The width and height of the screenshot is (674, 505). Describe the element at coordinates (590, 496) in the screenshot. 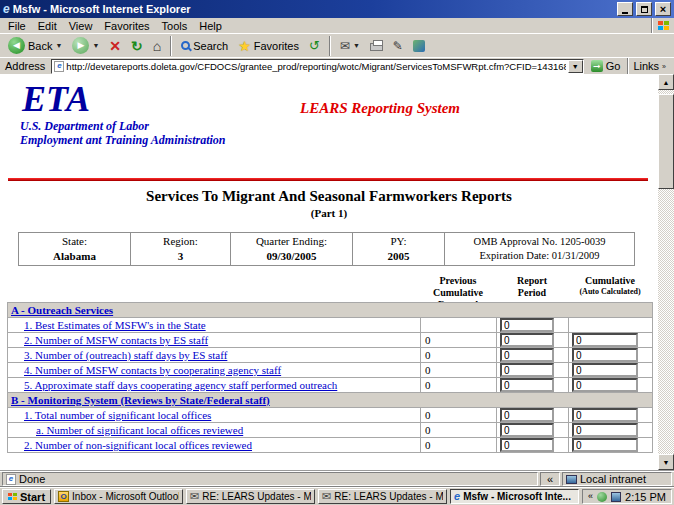

I see `tray-chevron-icon: «` at that location.